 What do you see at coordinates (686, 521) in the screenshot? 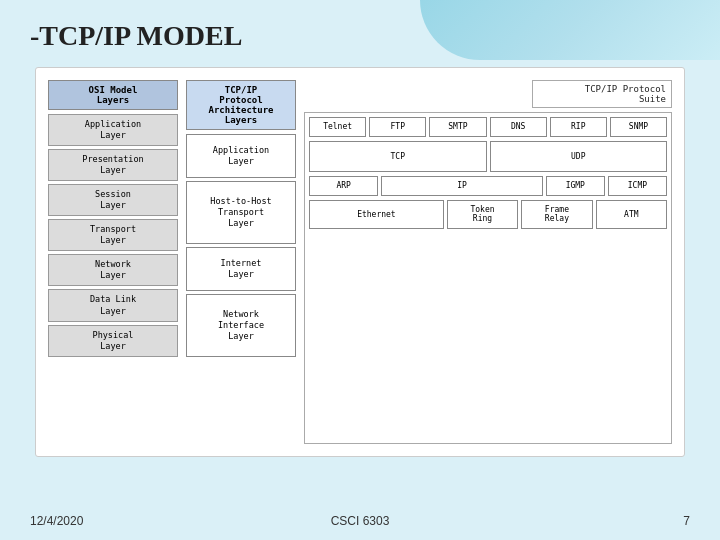
I see `footer-page: 7` at bounding box center [686, 521].